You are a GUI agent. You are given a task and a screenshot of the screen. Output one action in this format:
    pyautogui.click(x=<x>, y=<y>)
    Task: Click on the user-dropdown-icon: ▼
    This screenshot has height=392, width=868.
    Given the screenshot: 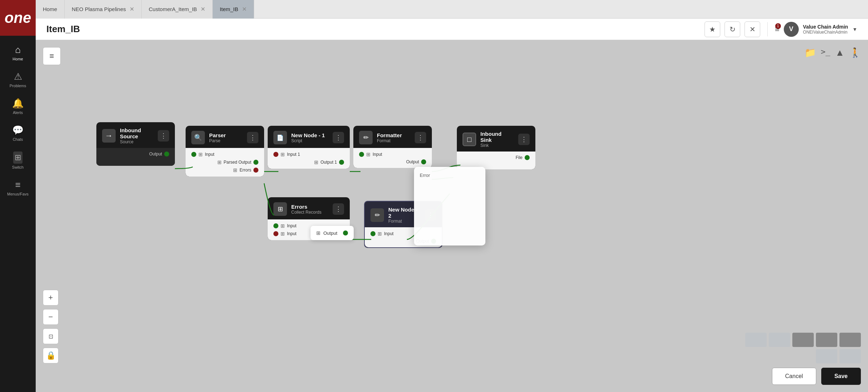 What is the action you would take?
    pyautogui.click(x=855, y=29)
    